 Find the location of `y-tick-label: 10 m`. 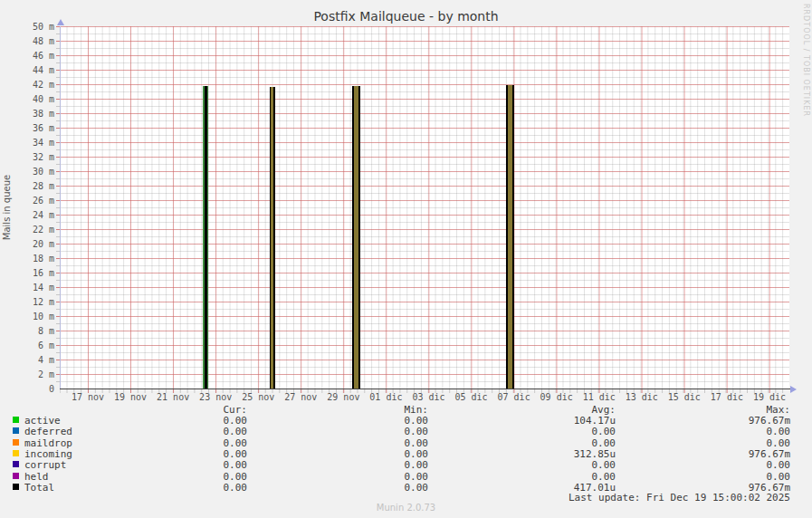

y-tick-label: 10 m is located at coordinates (27, 317).